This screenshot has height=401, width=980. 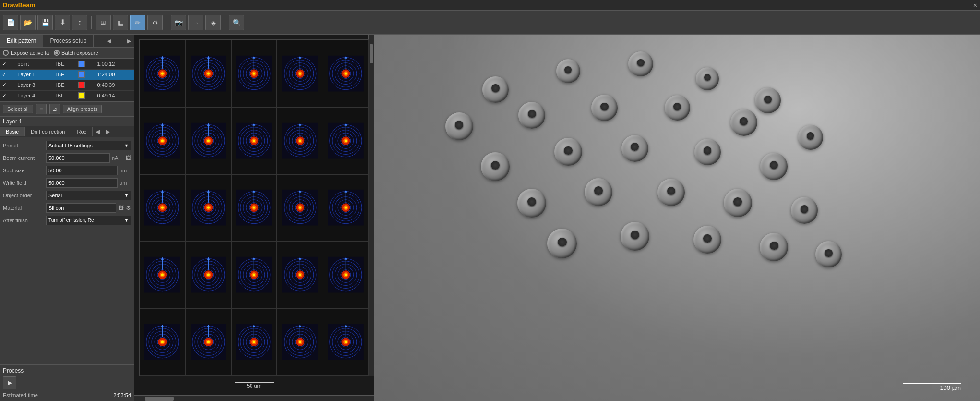 What do you see at coordinates (88, 195) in the screenshot?
I see `object-order-select: Serial ▼` at bounding box center [88, 195].